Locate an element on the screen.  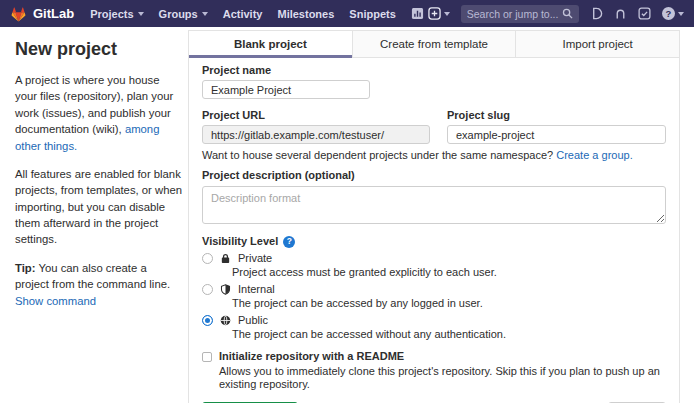
help-icon: ? is located at coordinates (668, 14).